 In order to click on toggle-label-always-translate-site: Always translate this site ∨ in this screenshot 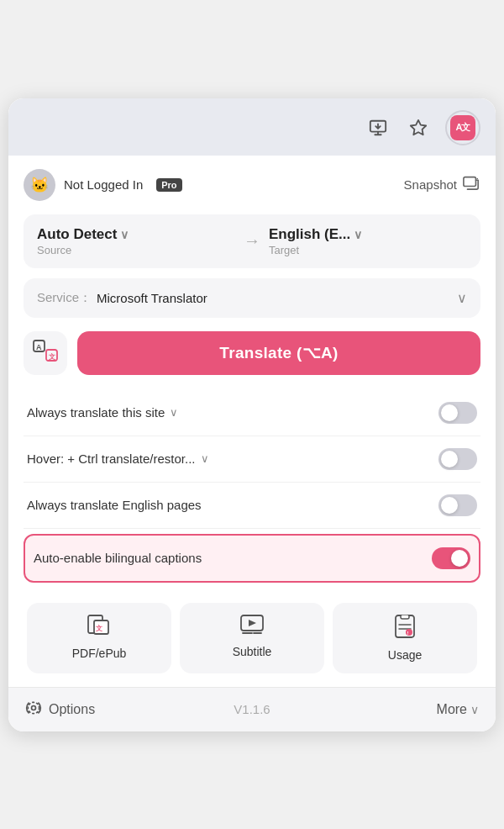, I will do `click(233, 412)`.